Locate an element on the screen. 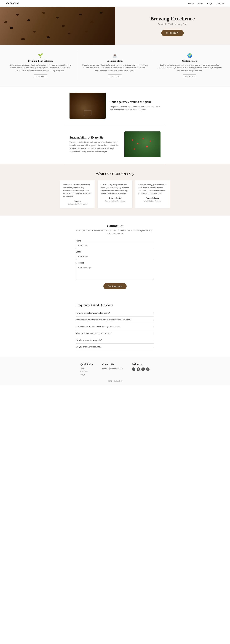 This screenshot has height=644, width=230. footer-link-shop: Shop is located at coordinates (87, 368).